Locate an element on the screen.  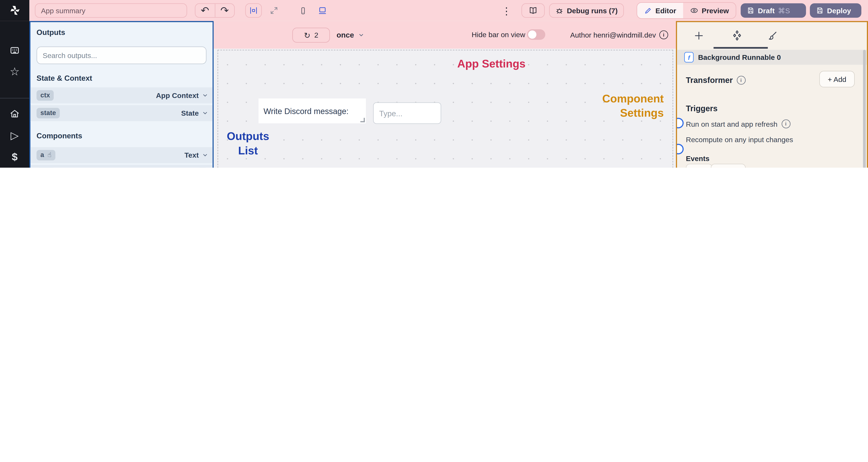
output-row-state: state State is located at coordinates (122, 113).